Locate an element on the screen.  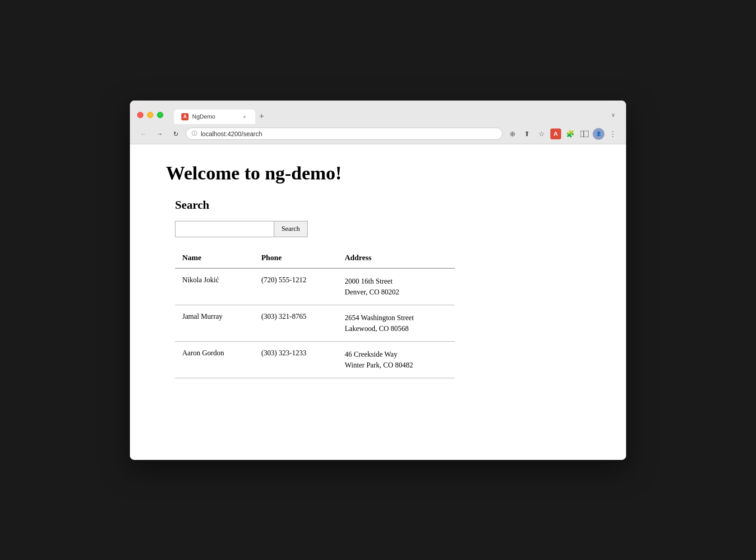
col-name: Name is located at coordinates (215, 259).